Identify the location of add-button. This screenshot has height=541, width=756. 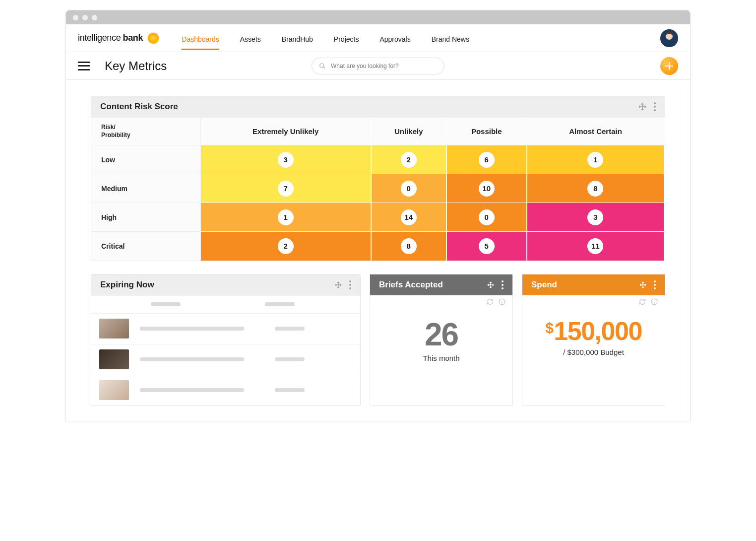
(669, 66).